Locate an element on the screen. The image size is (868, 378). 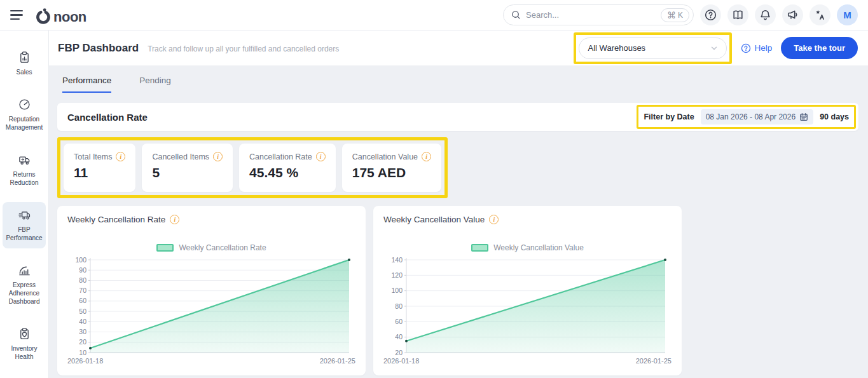
stat-cards-highlight: Total Items i 11 Cancelled Items i 5 Can… is located at coordinates (252, 168).